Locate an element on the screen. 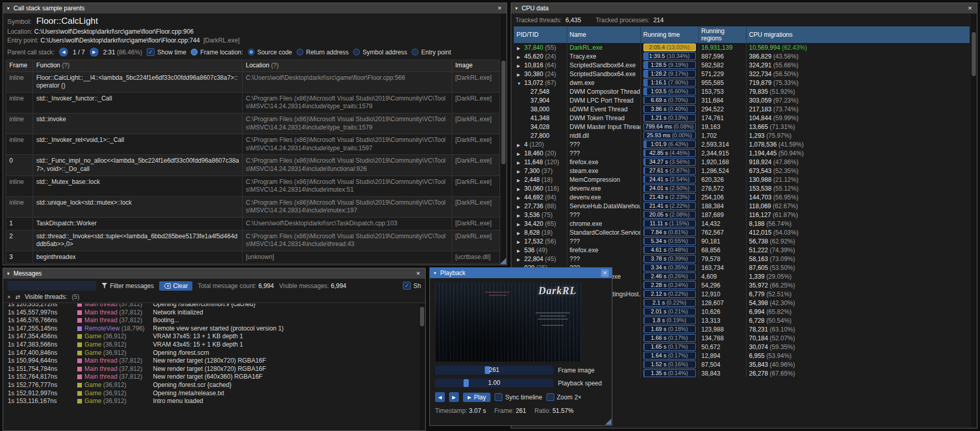  cpu-row: ▶10,816 (64)ScriptedSandbox64.exe1:28.5 … is located at coordinates (741, 65).